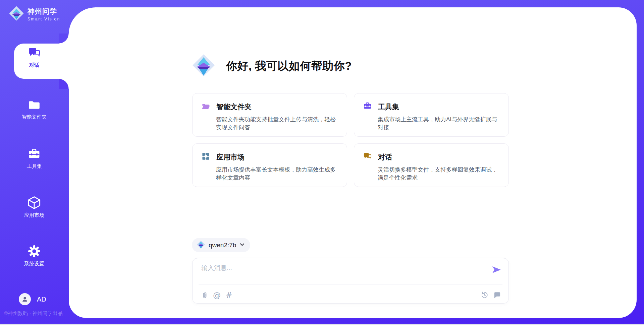 Image resolution: width=644 pixels, height=325 pixels. What do you see at coordinates (16, 14) in the screenshot?
I see `brand-logo-icon` at bounding box center [16, 14].